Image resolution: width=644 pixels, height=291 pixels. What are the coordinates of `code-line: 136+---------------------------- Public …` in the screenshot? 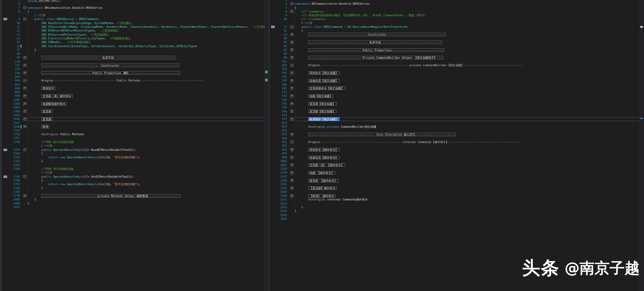 It's located at (135, 73).